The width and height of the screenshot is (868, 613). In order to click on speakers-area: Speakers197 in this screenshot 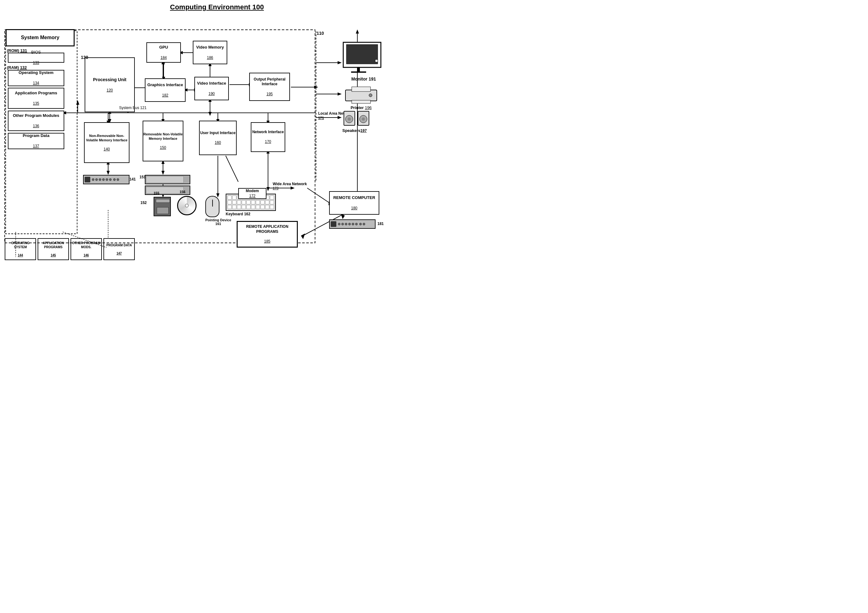, I will do `click(358, 121)`.